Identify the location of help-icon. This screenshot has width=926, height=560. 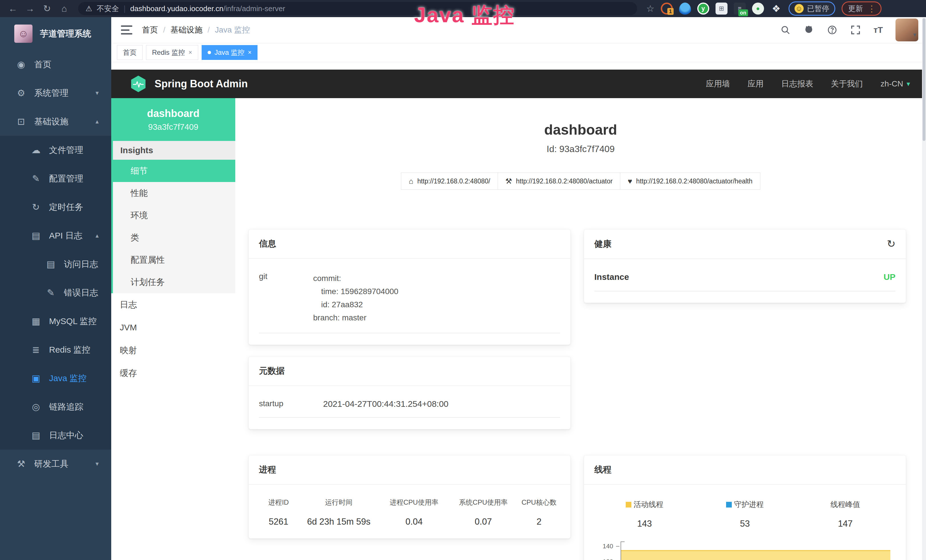
(832, 30).